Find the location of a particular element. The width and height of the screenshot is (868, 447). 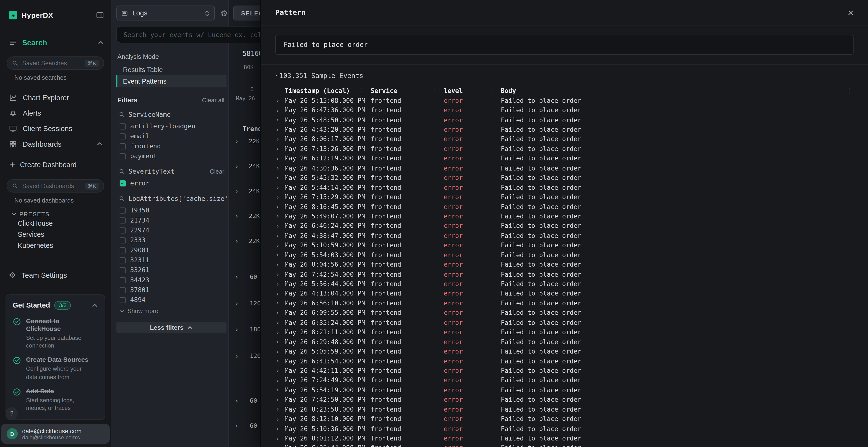

team-settings-button: ⚙ Team Settings is located at coordinates (55, 275).